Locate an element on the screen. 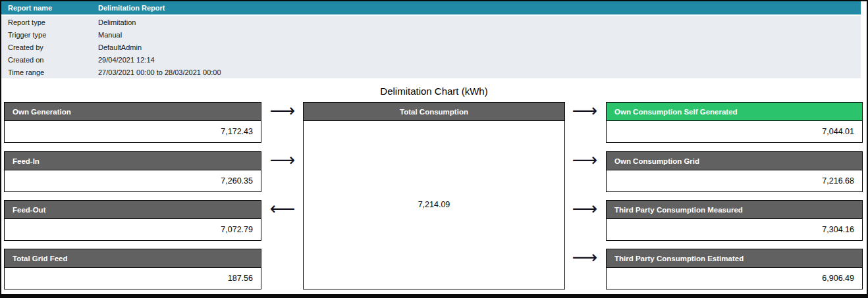 This screenshot has width=868, height=300. flow-box-third-party-consumption-measured: Third Party Consumption Measured 7,304.1… is located at coordinates (734, 220).